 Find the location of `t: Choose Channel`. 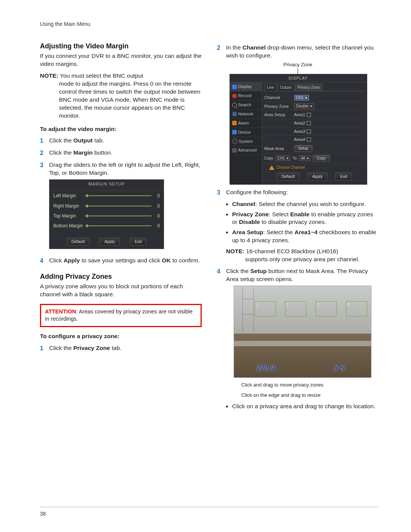

t: Choose Channel is located at coordinates (291, 168).